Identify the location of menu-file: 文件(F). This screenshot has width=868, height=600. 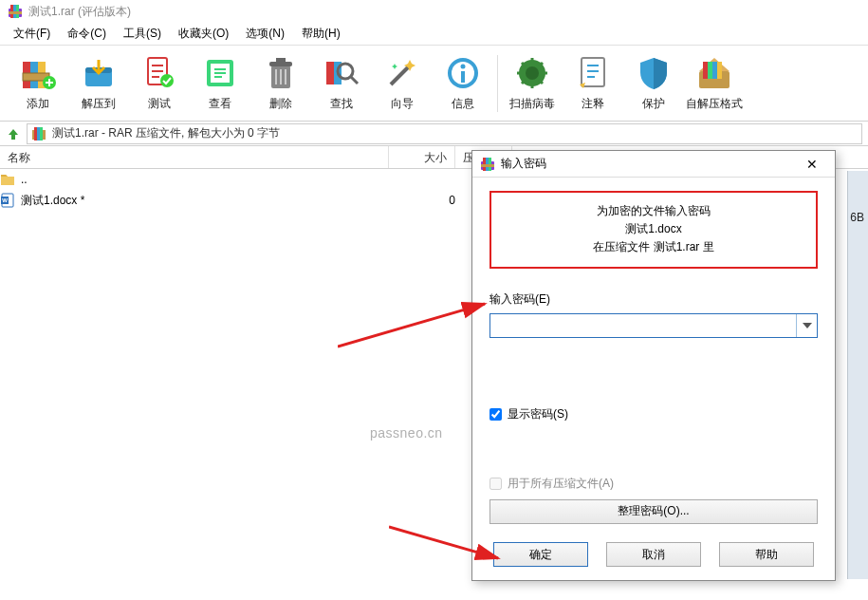
(32, 34).